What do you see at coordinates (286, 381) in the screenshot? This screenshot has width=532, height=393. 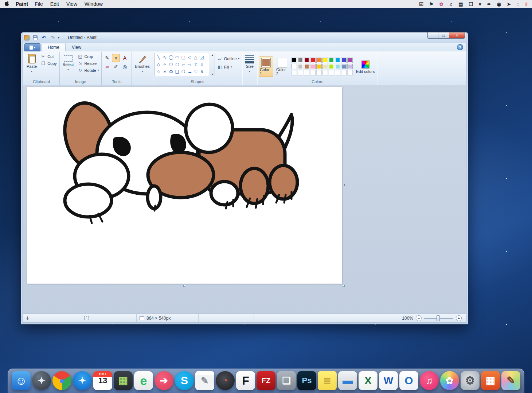 I see `image-capture-dock-icon: ❏` at bounding box center [286, 381].